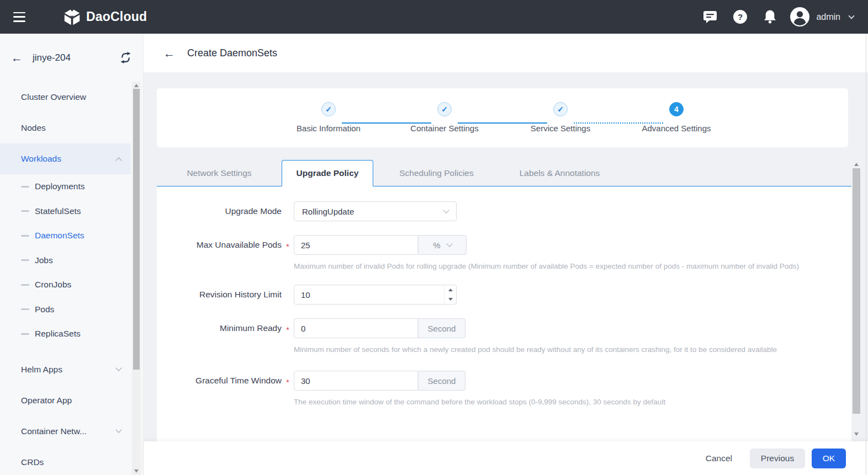 This screenshot has height=475, width=868. Describe the element at coordinates (565, 350) in the screenshot. I see `minimum-ready-description: Minimum number of seconds for which a ne…` at that location.